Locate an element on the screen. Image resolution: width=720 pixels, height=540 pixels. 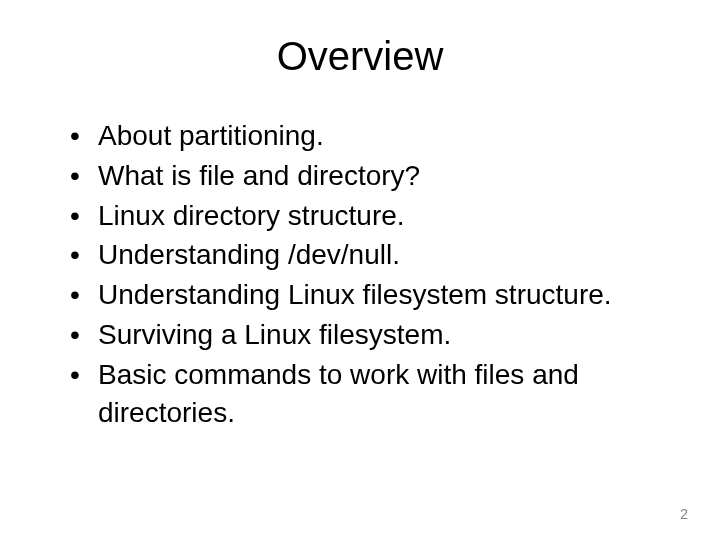
list-item: Understanding Linux filesystem structure… is located at coordinates (370, 295).